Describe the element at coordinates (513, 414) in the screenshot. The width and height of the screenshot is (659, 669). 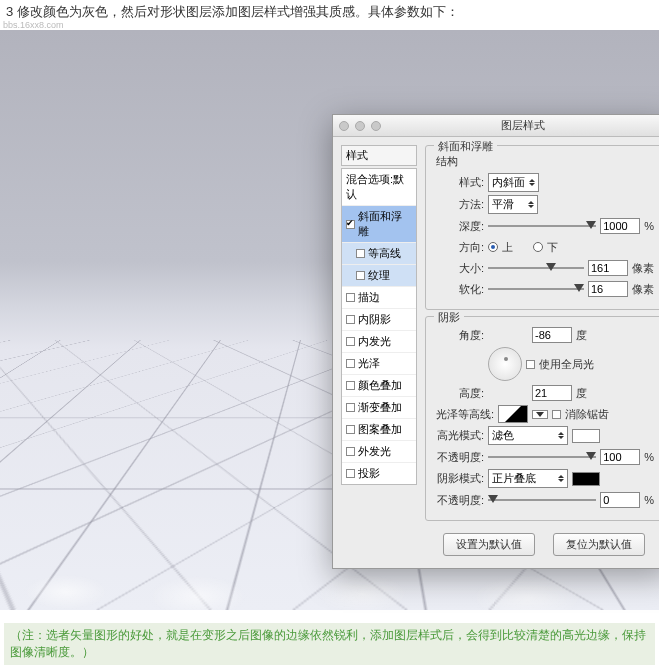
I see `gloss-contour-swatch` at that location.